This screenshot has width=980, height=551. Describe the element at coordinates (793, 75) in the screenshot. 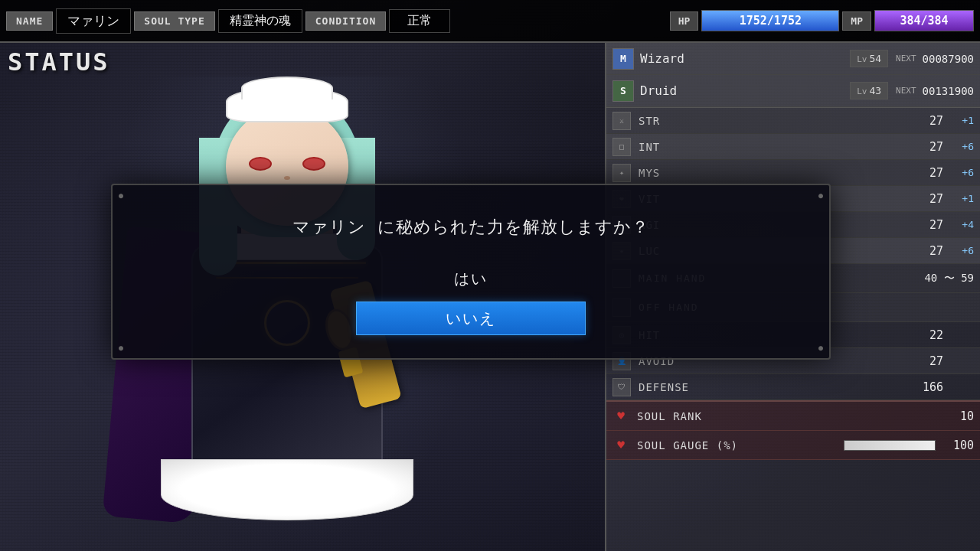

I see `class-section: M Wizard Lv54 NEXT 00087900 S Druid Lv43…` at that location.